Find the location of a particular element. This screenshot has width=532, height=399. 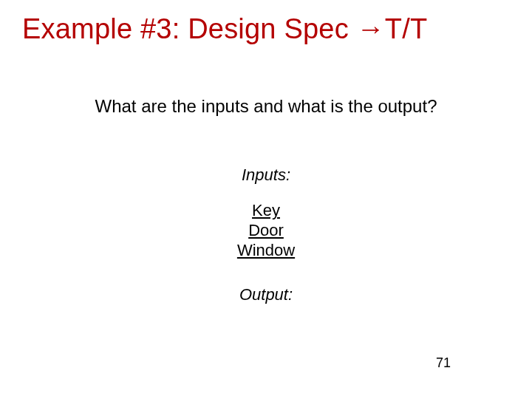

slide-title: Example #3: Design Spec →T/T is located at coordinates (266, 30).